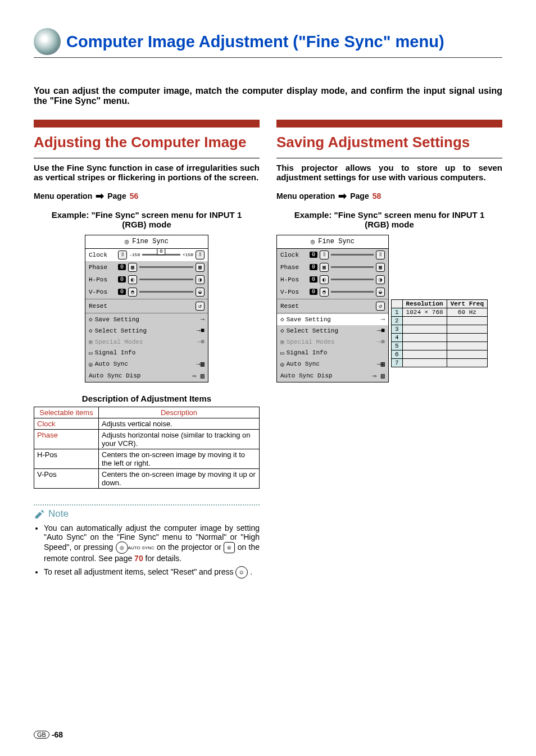  Describe the element at coordinates (389, 172) in the screenshot. I see `right-lede: This projector allows you to store up to…` at that location.